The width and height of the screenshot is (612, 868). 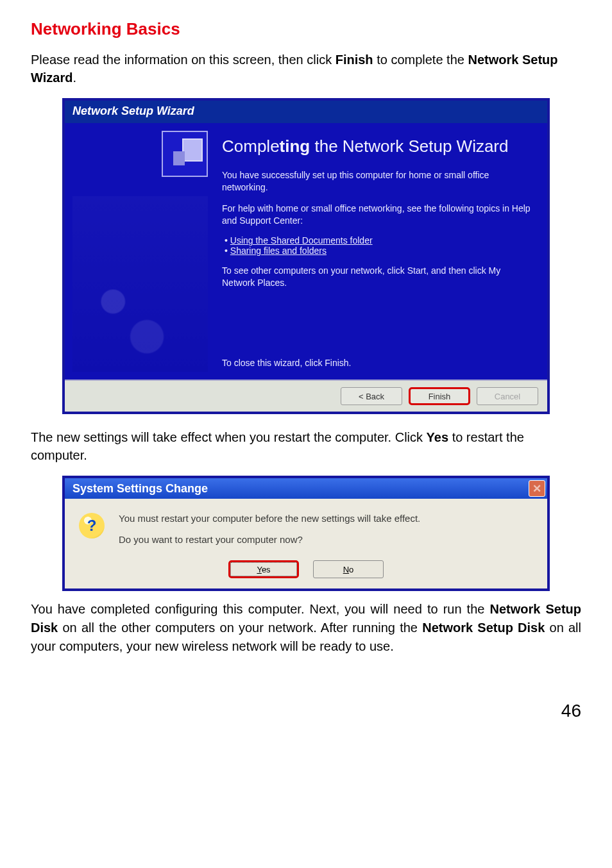 What do you see at coordinates (306, 533) in the screenshot?
I see `system-settings-dialog: System Settings Change ✕ ? You must rest…` at bounding box center [306, 533].